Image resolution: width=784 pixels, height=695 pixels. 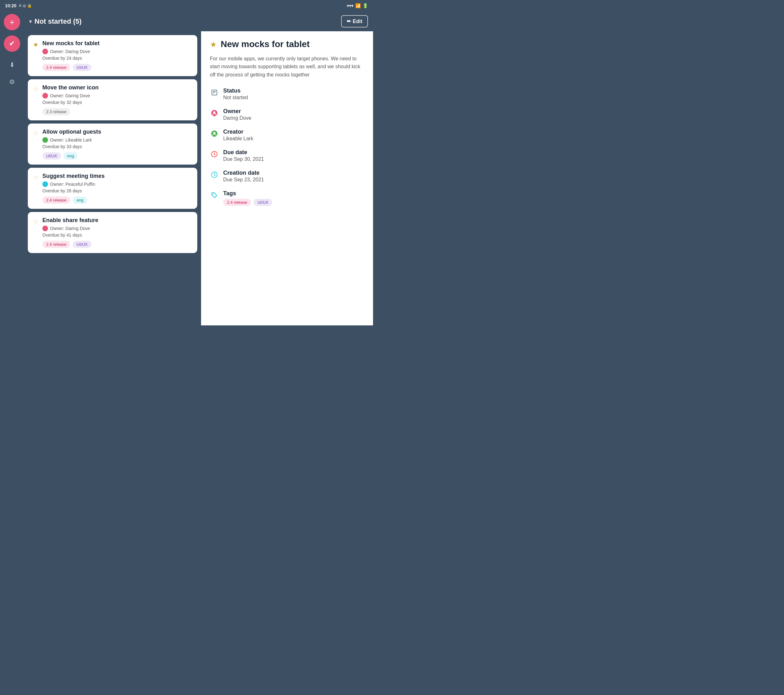 I want to click on detail-owner-value: Daring Dove, so click(x=237, y=118).